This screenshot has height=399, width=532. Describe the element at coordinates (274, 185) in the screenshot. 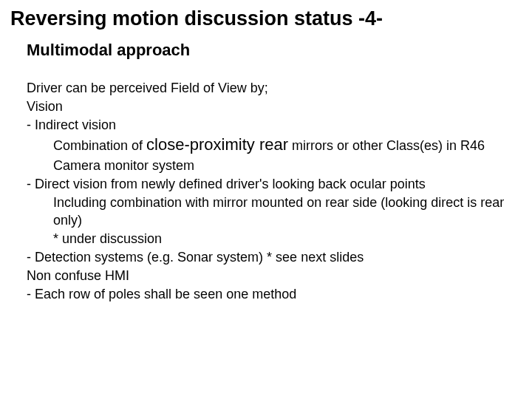

I see `bullet-direct: - Direct vision from newly defined drive…` at that location.